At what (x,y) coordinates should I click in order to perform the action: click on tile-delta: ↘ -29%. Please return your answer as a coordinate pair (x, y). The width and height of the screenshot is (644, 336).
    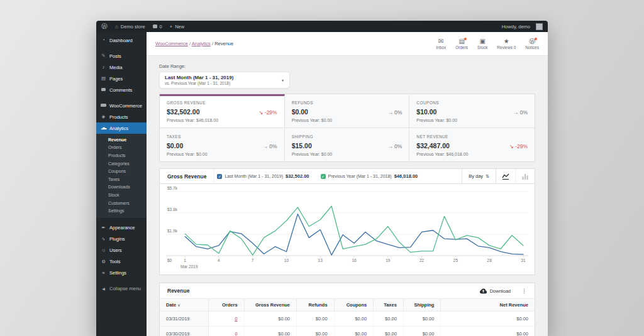
    Looking at the image, I should click on (268, 112).